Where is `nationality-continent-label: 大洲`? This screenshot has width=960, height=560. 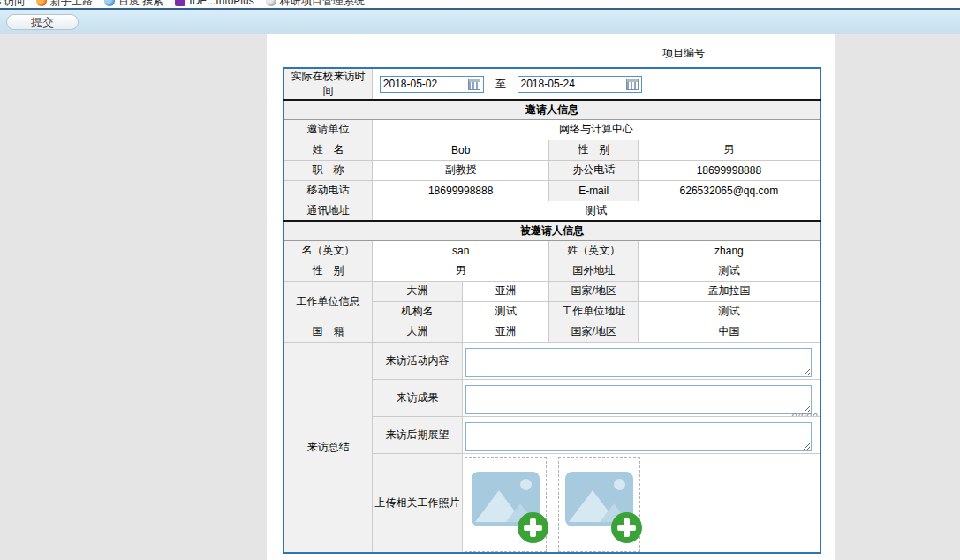
nationality-continent-label: 大洲 is located at coordinates (417, 332).